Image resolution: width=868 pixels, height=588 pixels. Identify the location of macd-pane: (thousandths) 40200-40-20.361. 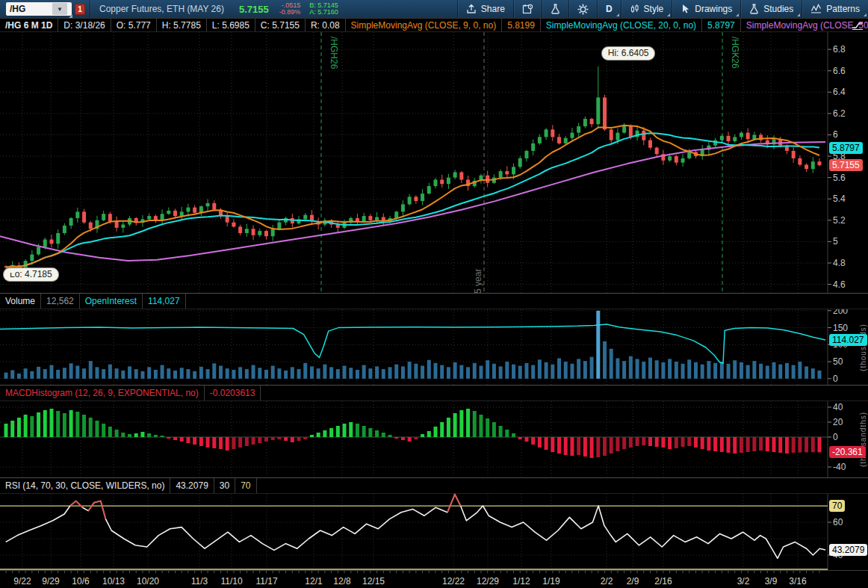
(434, 439).